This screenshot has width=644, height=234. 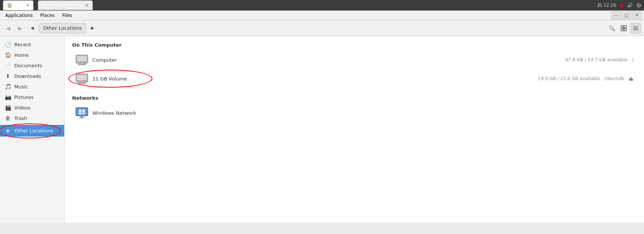 What do you see at coordinates (28, 76) in the screenshot?
I see `sidebar-item-label-downloads: Downloads` at bounding box center [28, 76].